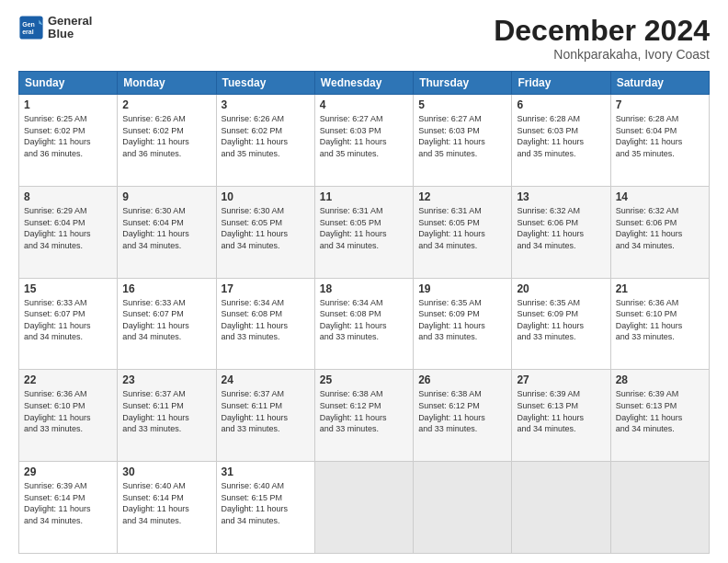 The height and width of the screenshot is (563, 728). Describe the element at coordinates (561, 83) in the screenshot. I see `calendar-header-cell: Friday` at that location.